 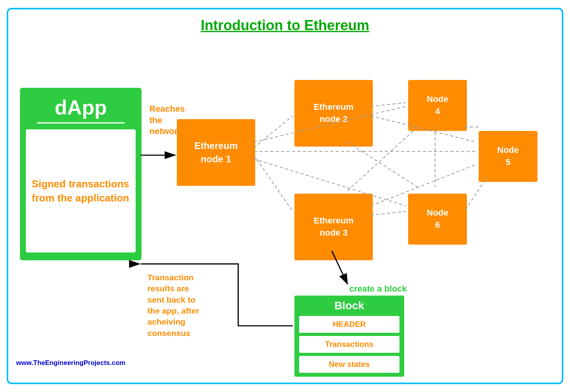 What do you see at coordinates (81, 191) in the screenshot?
I see `dapp-inner-text: Signed transactions from the application` at bounding box center [81, 191].